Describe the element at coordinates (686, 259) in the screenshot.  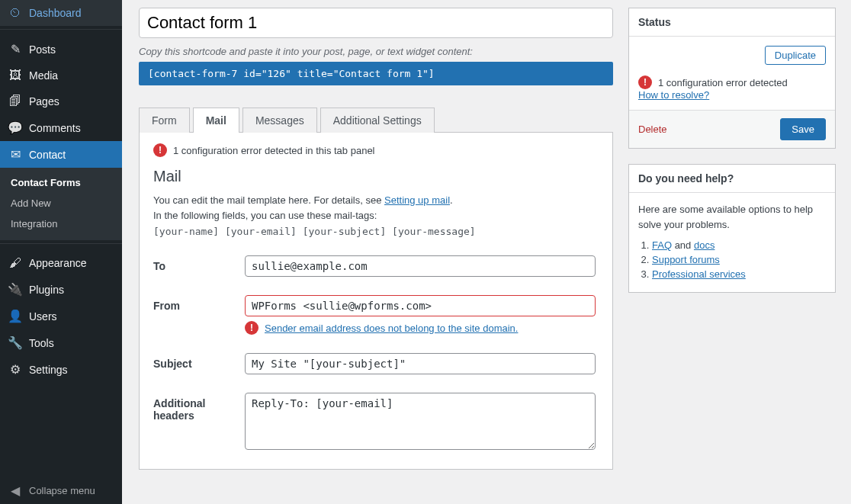
I see `support-forums-link: Support forums` at that location.